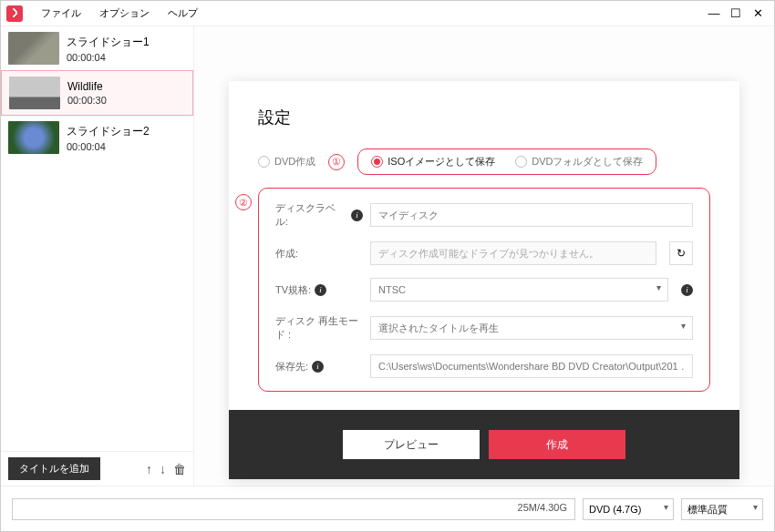 The image size is (775, 532). What do you see at coordinates (319, 290) in the screenshot?
I see `label-tv: TV規格:i` at bounding box center [319, 290].